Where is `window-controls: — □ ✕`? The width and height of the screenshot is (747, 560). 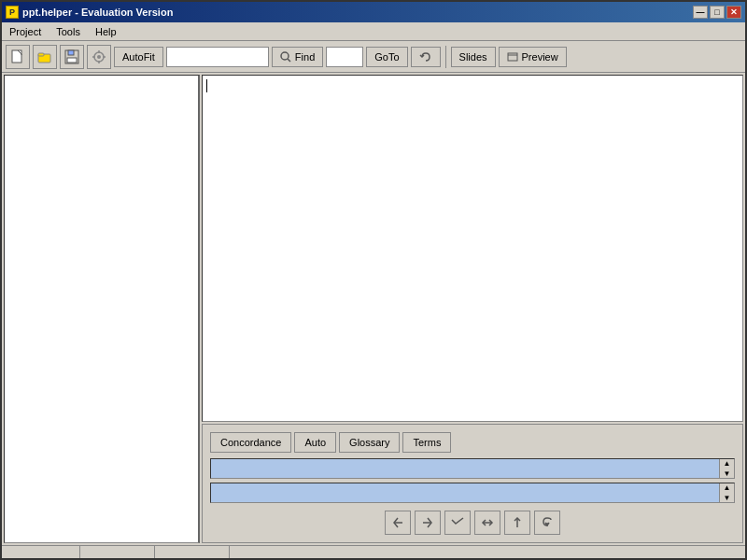
window-controls: — □ ✕ is located at coordinates (717, 12).